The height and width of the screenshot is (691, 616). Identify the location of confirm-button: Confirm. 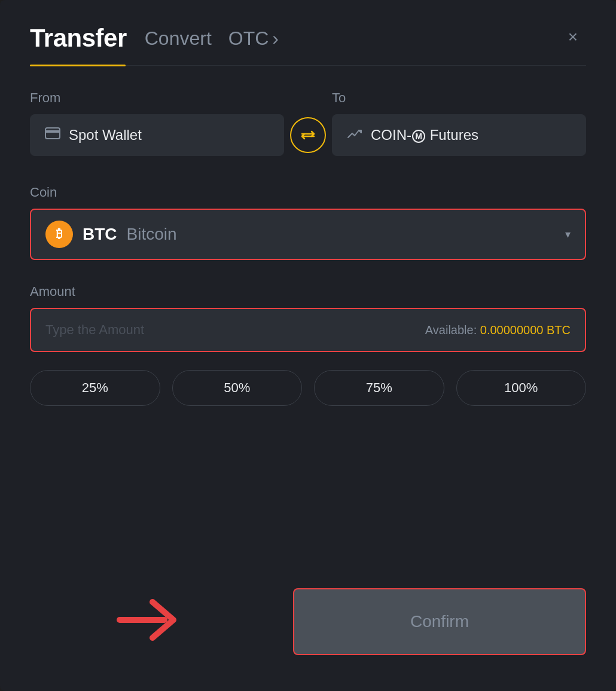
(440, 622).